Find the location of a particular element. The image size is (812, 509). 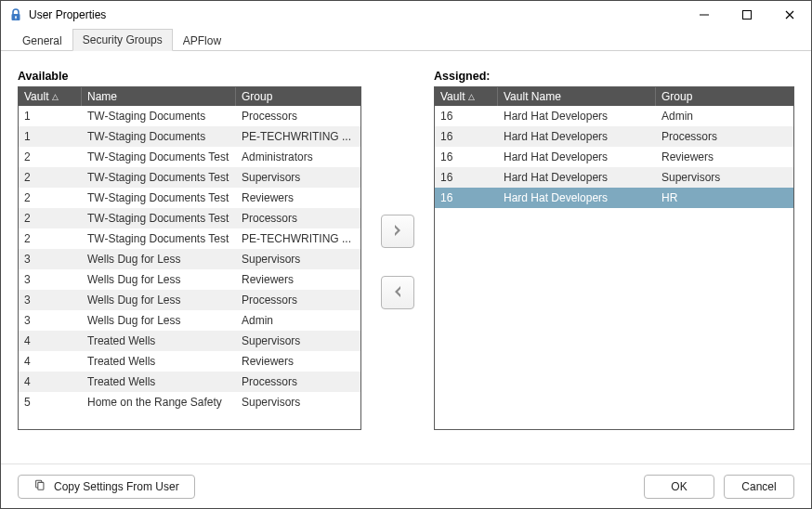

table-row: 2TW-Staging Documents TestPE-TECHWRITING… is located at coordinates (190, 239).